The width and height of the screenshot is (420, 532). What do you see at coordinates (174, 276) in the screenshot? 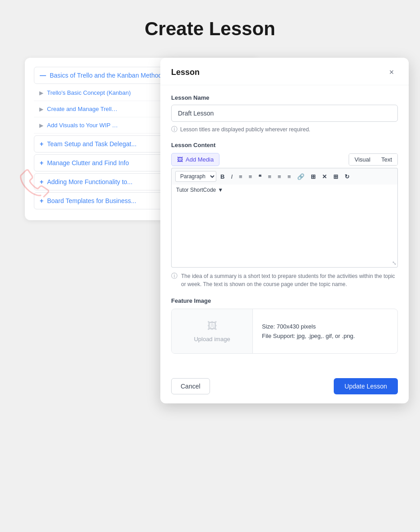
I see `info-icon-2: ⓘ` at bounding box center [174, 276].